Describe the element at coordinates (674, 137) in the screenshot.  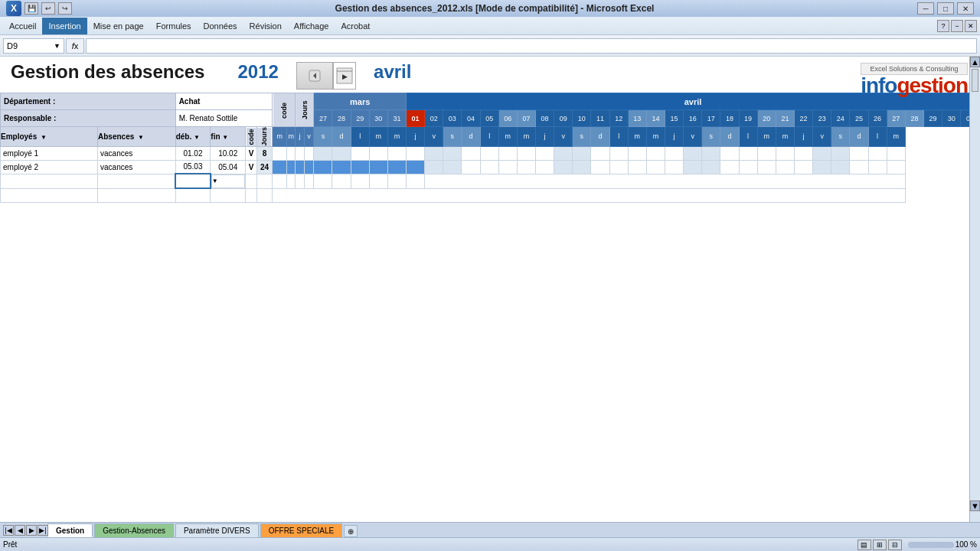
I see `avril-dow19: j` at that location.